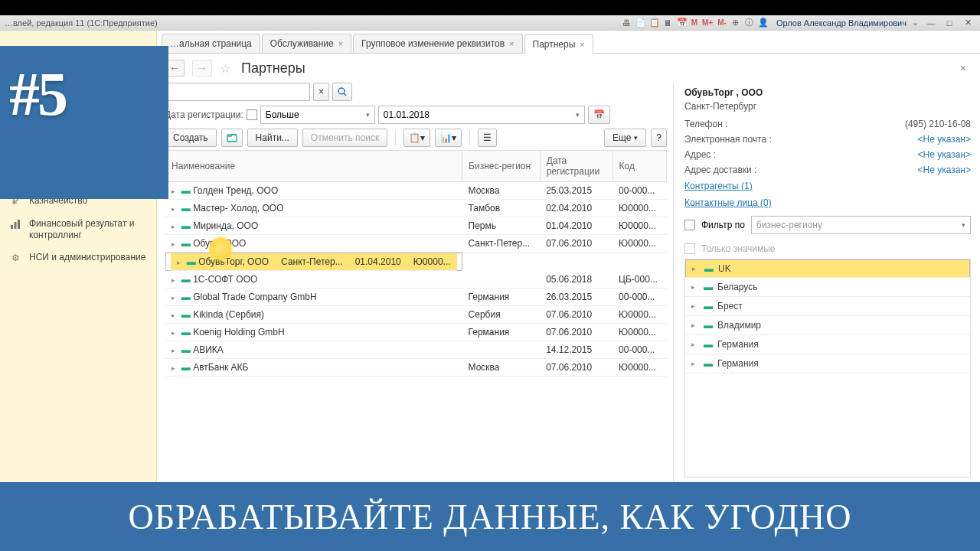 This screenshot has width=980, height=551. I want to click on table-row: ▸ ▬ 1С-СОФТ ООО05.06.2018ЦБ-000..., so click(416, 280).